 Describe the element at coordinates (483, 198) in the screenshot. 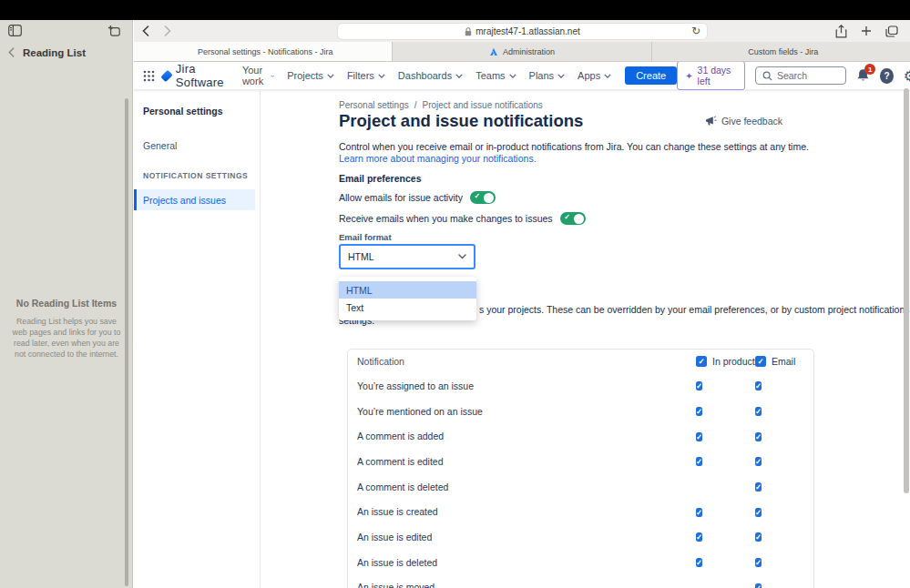

I see `issue-activity-toggle: ✓` at that location.